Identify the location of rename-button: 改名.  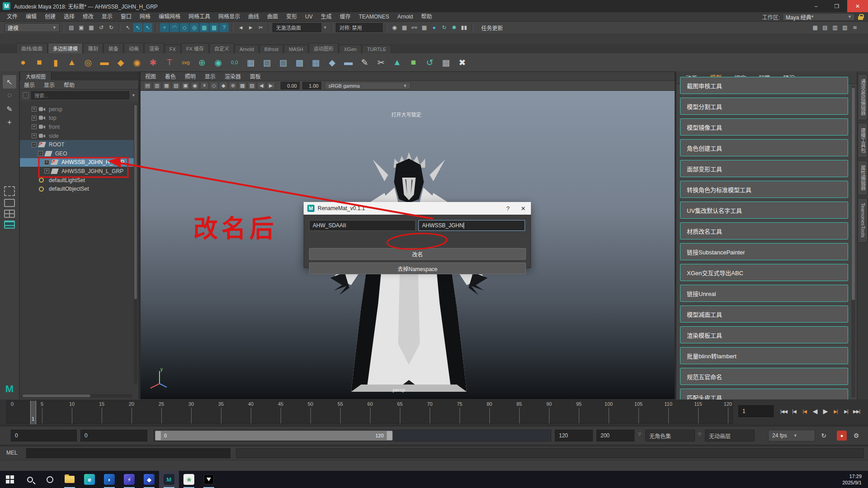
(418, 254).